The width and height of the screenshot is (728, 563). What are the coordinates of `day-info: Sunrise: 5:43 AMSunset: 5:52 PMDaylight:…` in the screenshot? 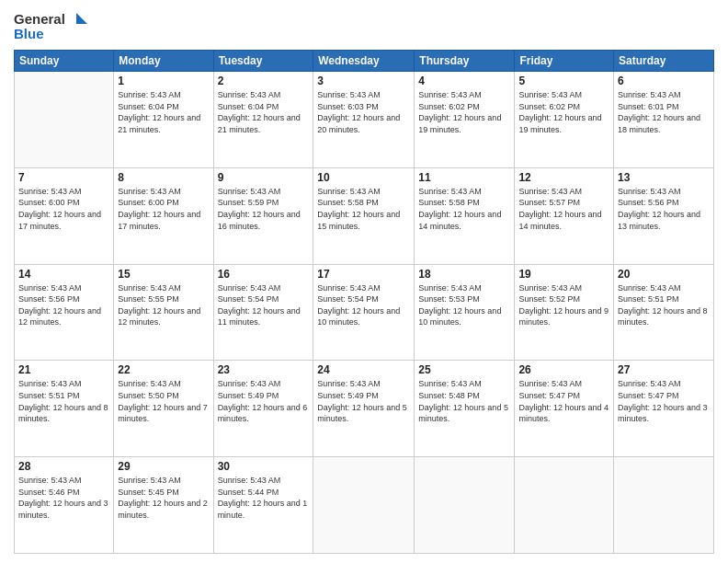 It's located at (564, 305).